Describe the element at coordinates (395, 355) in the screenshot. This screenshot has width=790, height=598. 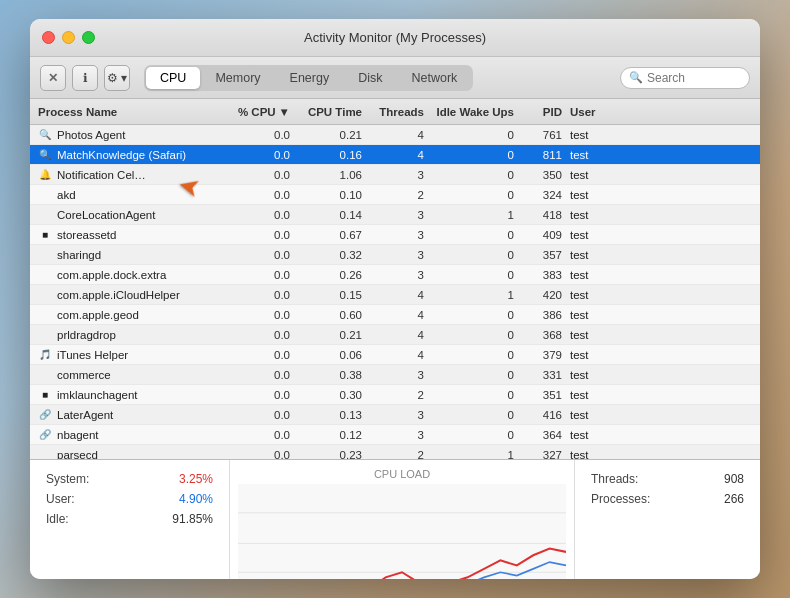
I see `table-row: 🎵 iTunes Helper 0.0 0.06 4 0 379 test` at that location.